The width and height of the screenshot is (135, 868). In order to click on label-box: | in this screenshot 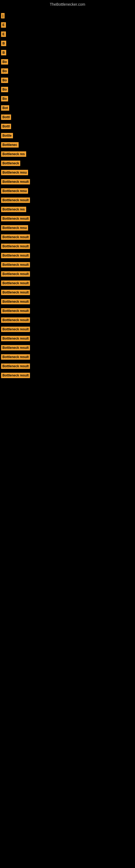, I will do `click(3, 16)`.